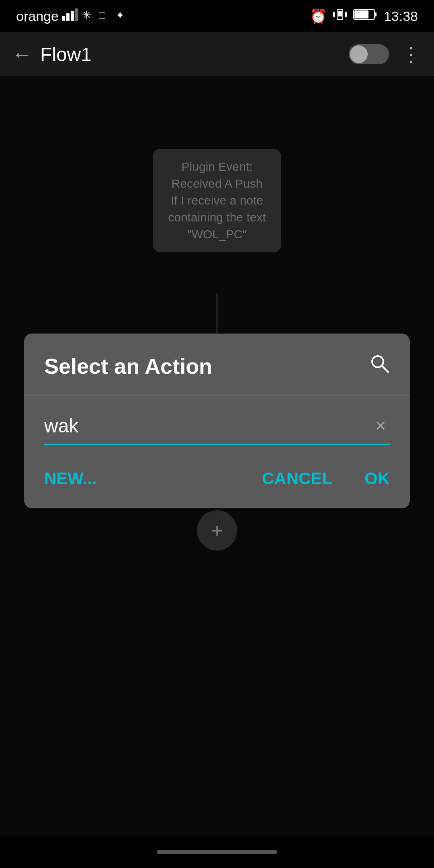  I want to click on ok-button: OK, so click(369, 479).